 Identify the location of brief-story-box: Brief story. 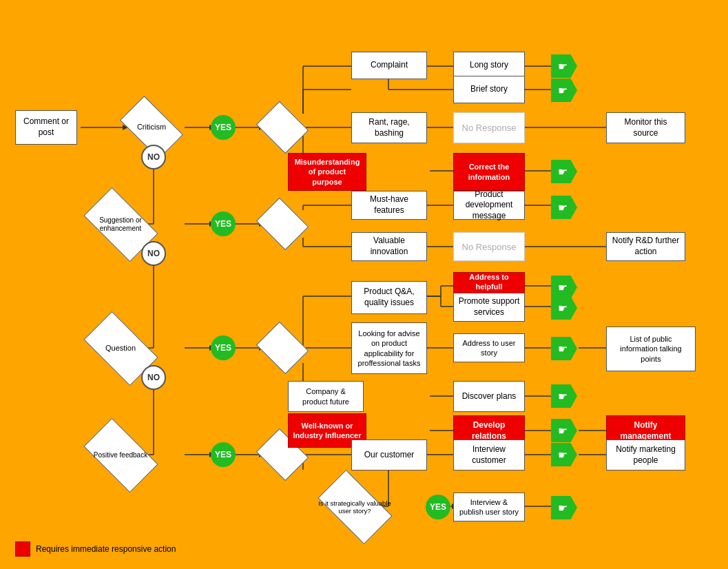
(489, 90).